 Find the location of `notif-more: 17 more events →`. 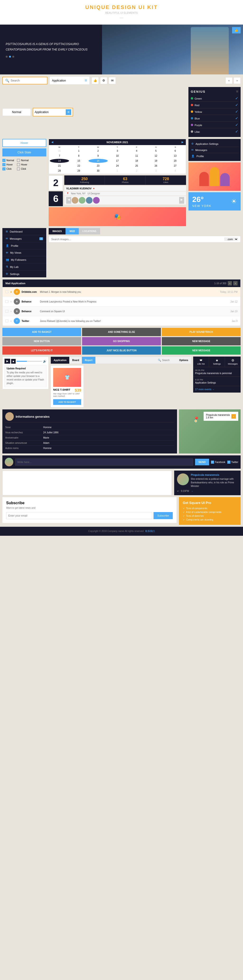

notif-more: 17 more events → is located at coordinates (217, 390).